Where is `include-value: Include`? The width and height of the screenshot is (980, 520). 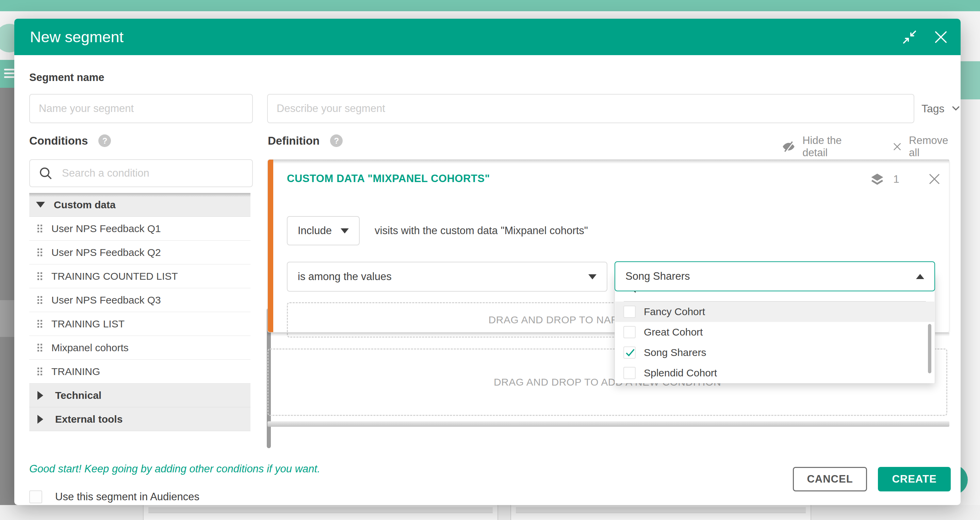
include-value: Include is located at coordinates (315, 231).